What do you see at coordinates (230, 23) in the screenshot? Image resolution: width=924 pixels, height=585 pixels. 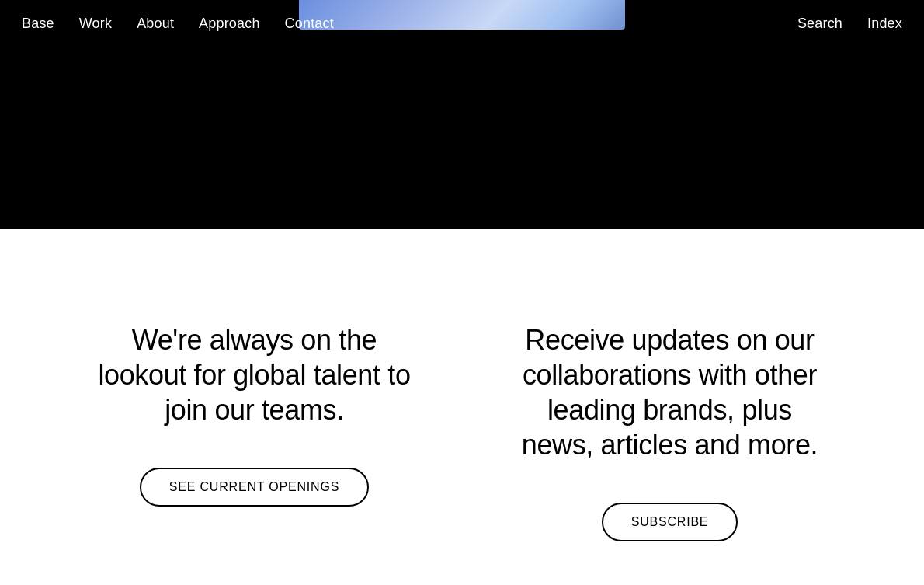 I see `nav-item-approach: Approach` at bounding box center [230, 23].